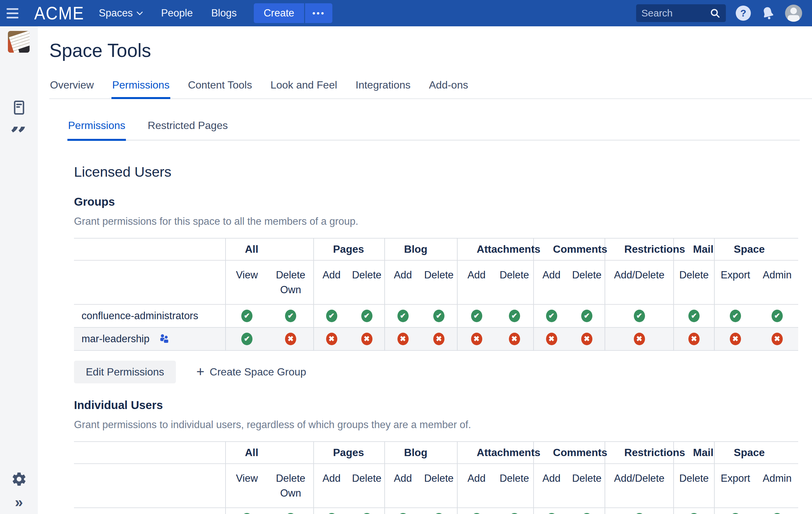  I want to click on subtab-restricted-pages: Restricted Pages, so click(188, 129).